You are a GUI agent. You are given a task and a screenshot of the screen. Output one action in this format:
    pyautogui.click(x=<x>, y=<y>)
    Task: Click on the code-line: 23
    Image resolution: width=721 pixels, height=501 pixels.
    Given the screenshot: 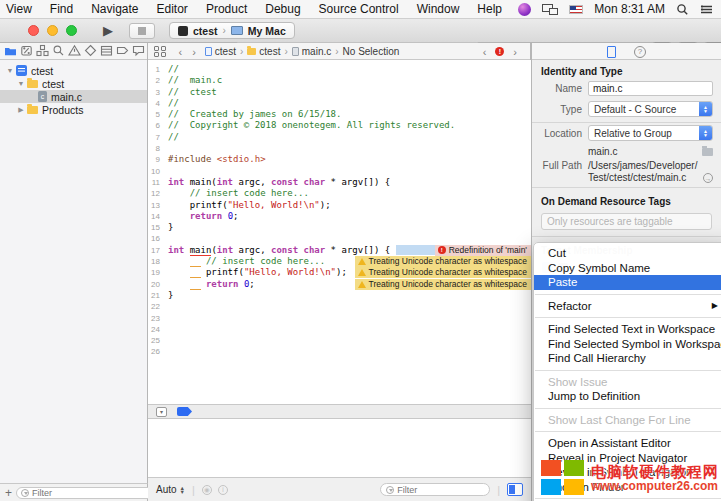 What is the action you would take?
    pyautogui.click(x=340, y=318)
    